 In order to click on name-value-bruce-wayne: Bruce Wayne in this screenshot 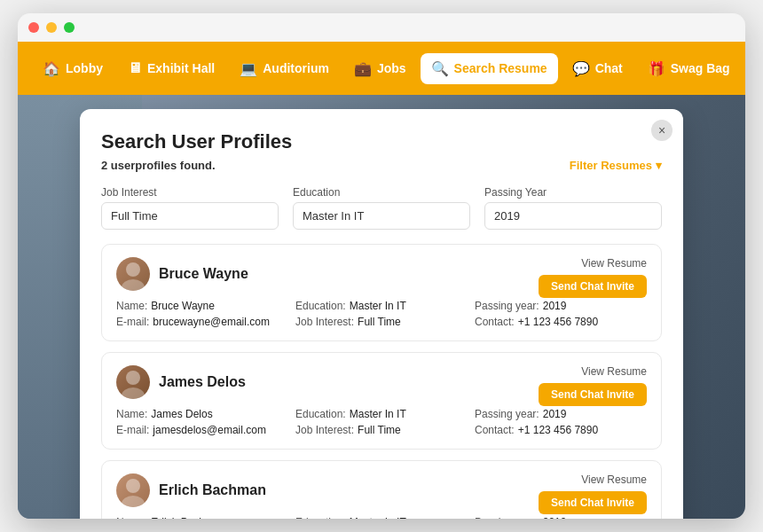, I will do `click(183, 306)`.